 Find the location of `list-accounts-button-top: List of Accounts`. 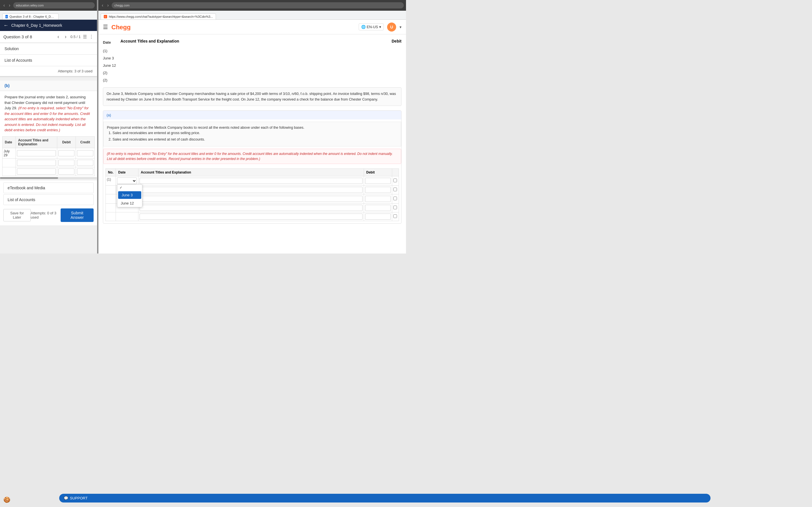

list-accounts-button-top: List of Accounts is located at coordinates (48, 60).